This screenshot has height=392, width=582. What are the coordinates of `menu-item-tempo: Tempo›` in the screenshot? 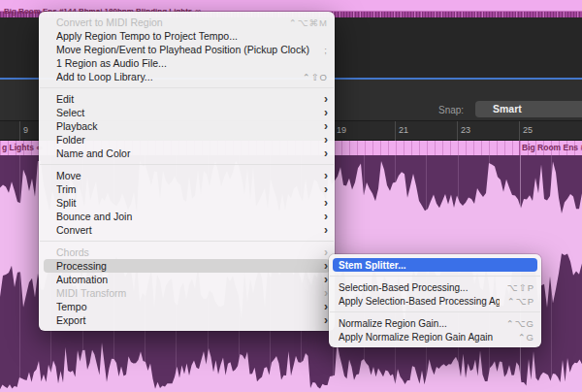 It's located at (186, 307).